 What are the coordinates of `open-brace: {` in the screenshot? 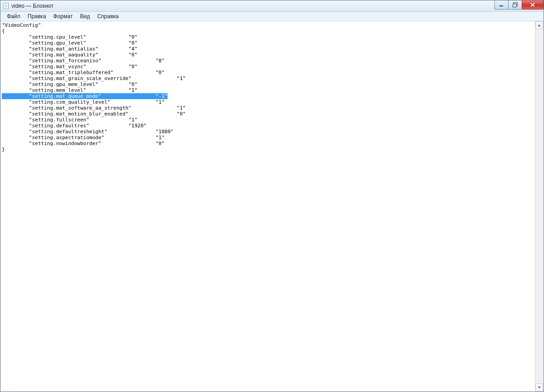 It's located at (268, 31).